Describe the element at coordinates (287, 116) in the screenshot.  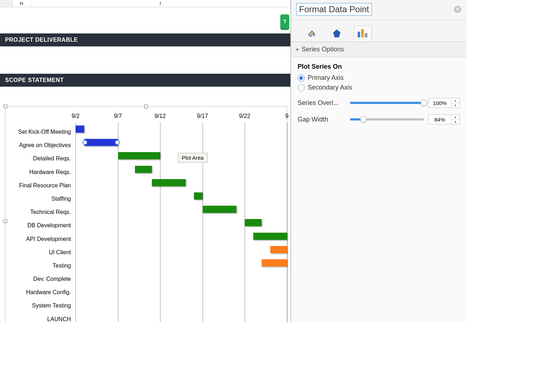
I see `date-tick: 9` at that location.